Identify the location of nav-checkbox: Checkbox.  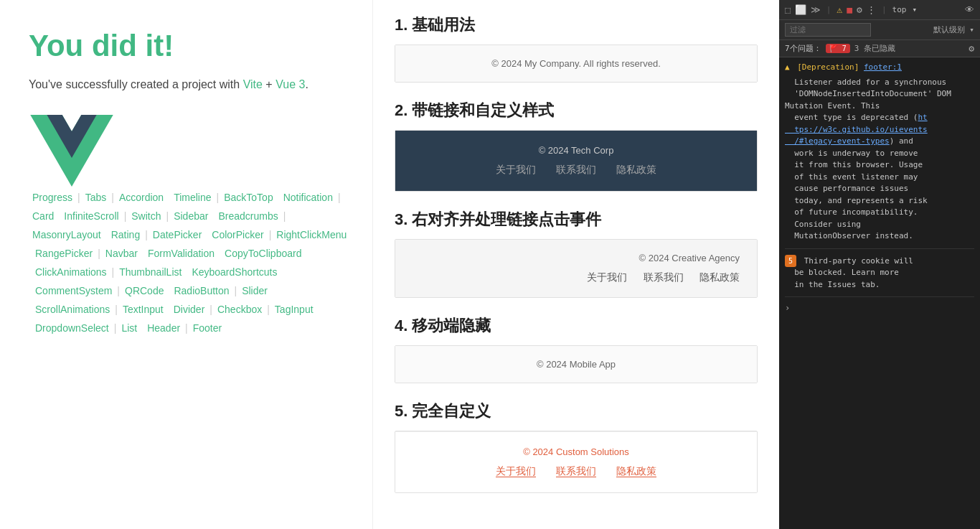
(240, 309).